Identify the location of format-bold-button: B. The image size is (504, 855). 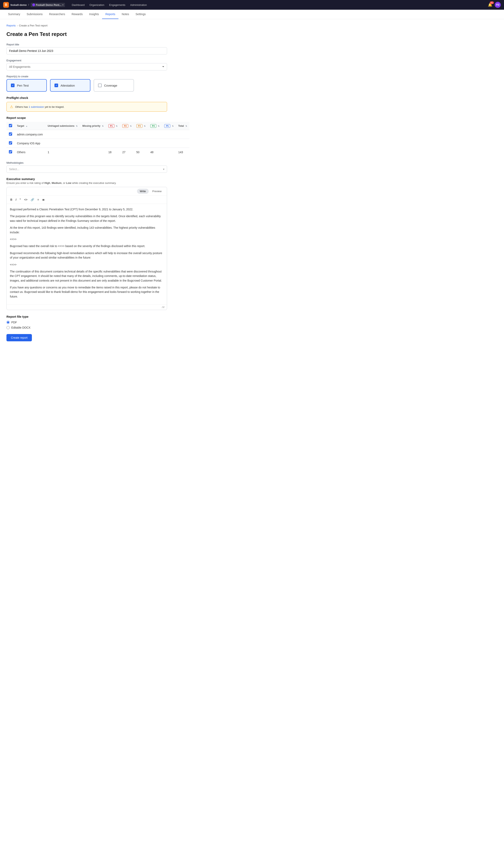
(12, 200).